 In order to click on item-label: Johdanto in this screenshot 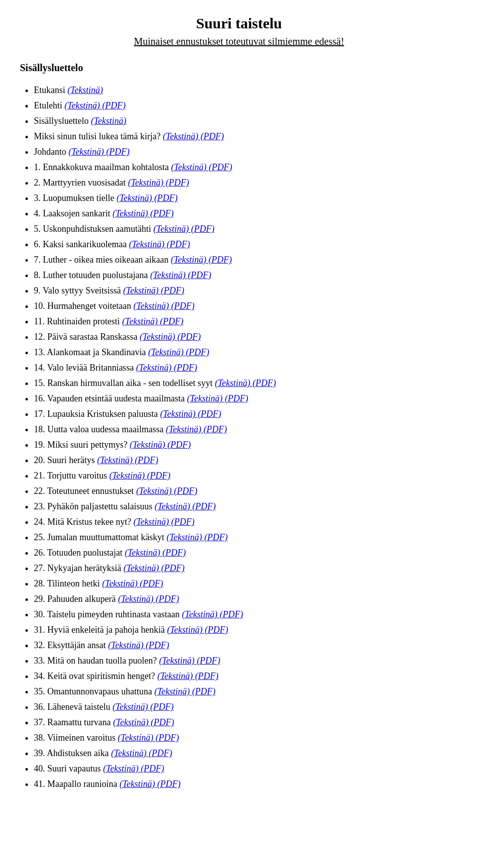, I will do `click(51, 152)`.